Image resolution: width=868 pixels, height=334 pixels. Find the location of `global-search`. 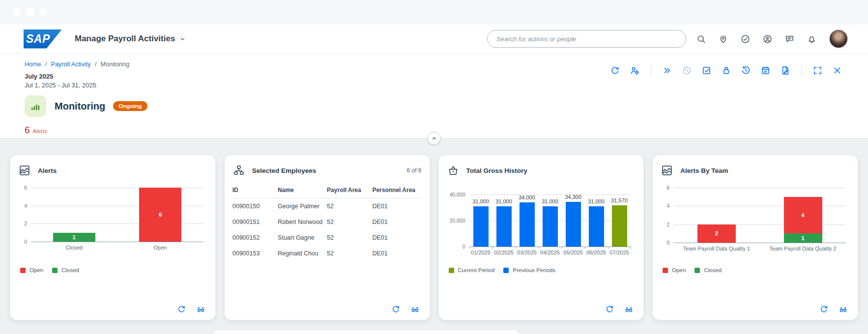

global-search is located at coordinates (587, 39).